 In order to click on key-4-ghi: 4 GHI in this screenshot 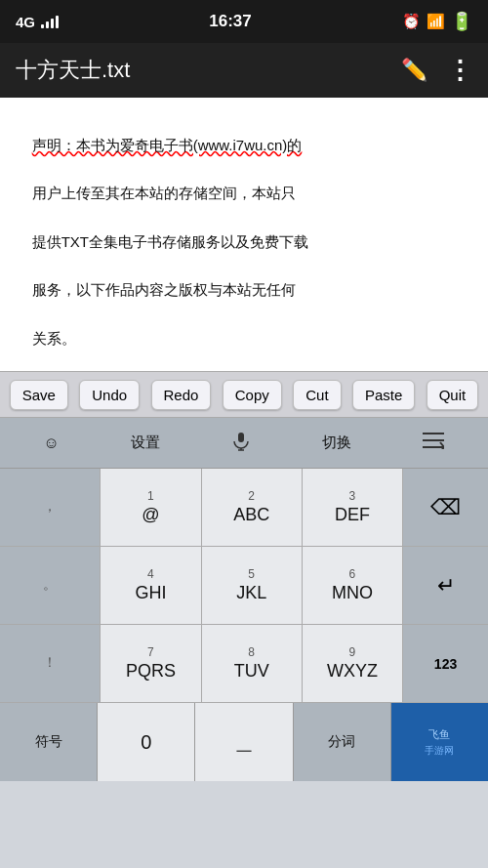, I will do `click(150, 586)`.